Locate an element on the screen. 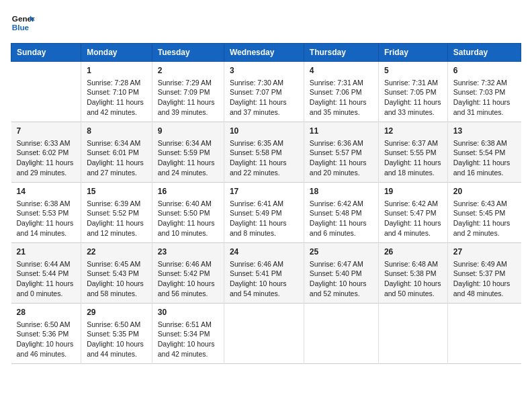 The image size is (532, 411). sunset-time: Sunset: 7:06 PM is located at coordinates (336, 92).